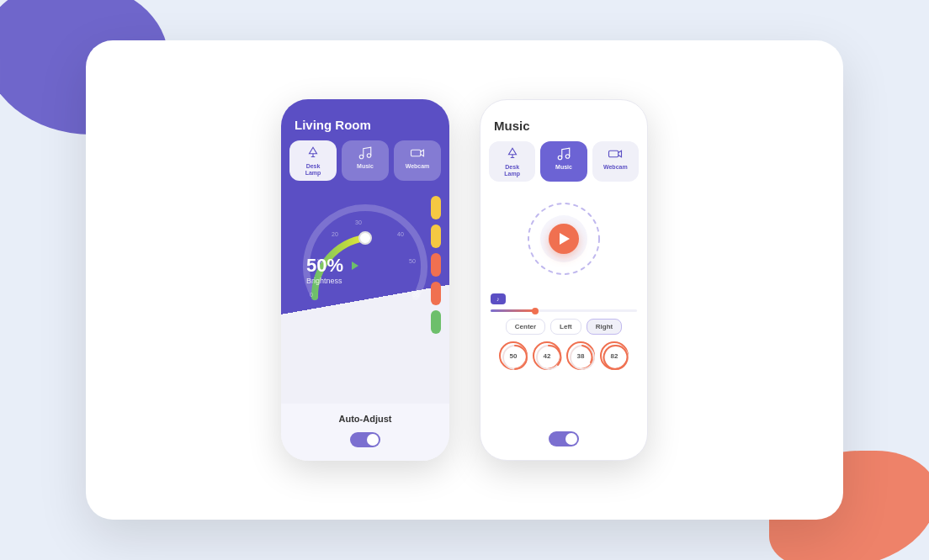 The width and height of the screenshot is (929, 560). What do you see at coordinates (512, 154) in the screenshot?
I see `lamp-icon-right` at bounding box center [512, 154].